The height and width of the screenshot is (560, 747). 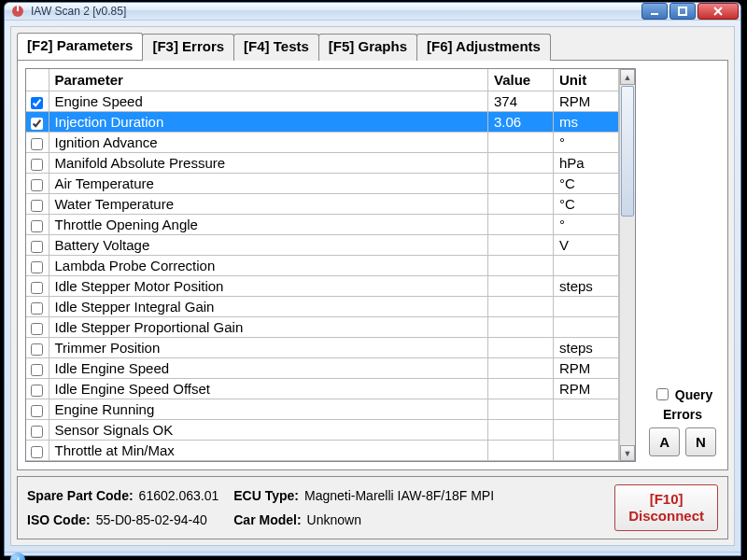 I want to click on table-row: Battery VoltageV, so click(x=323, y=245).